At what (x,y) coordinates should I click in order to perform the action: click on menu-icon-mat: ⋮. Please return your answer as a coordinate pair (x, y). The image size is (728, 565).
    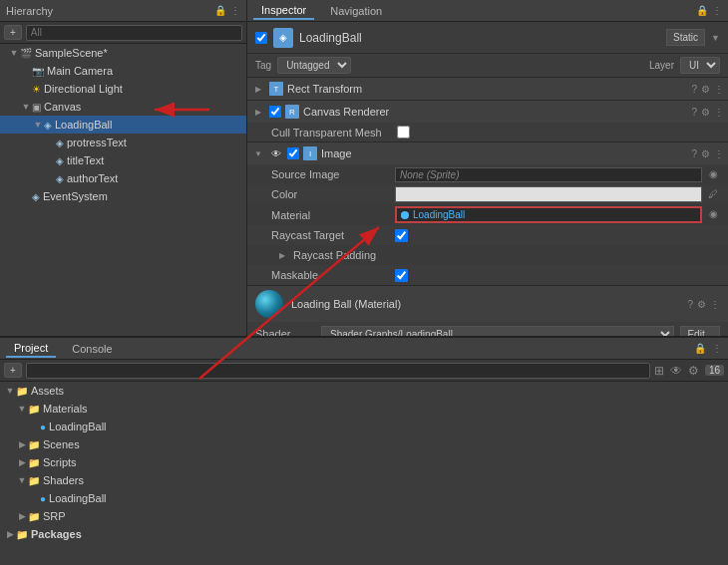
    Looking at the image, I should click on (715, 305).